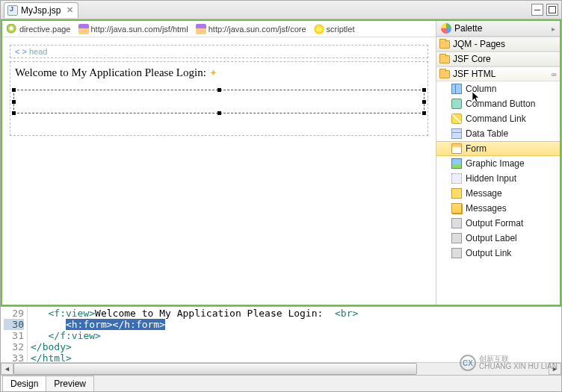  Describe the element at coordinates (498, 223) in the screenshot. I see `palette-item-output-format: Output Format` at that location.